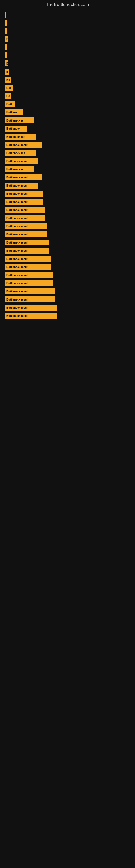  I want to click on bar-label: Bot, so click(9, 88).